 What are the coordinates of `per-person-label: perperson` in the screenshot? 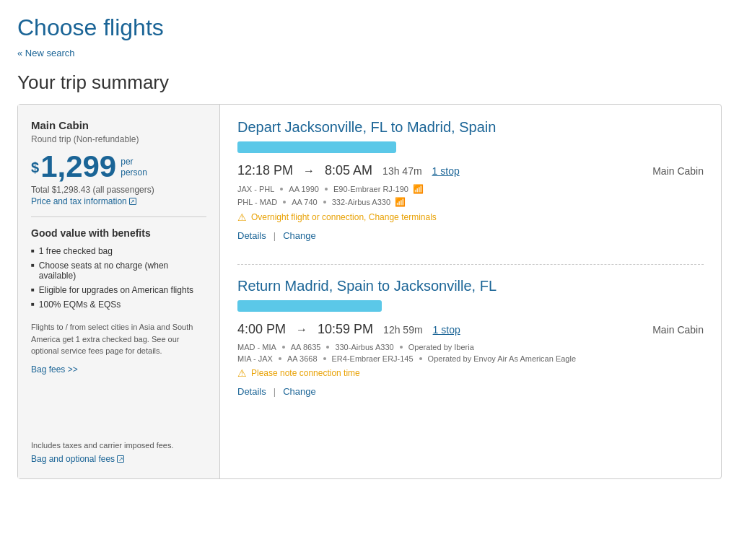 It's located at (134, 167).